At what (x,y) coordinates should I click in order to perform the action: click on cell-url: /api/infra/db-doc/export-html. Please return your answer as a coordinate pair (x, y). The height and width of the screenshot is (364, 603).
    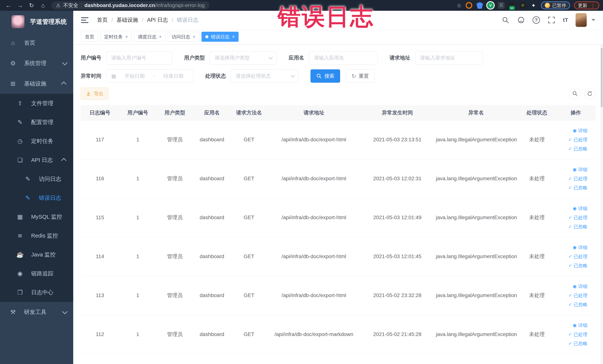
    Looking at the image, I should click on (314, 217).